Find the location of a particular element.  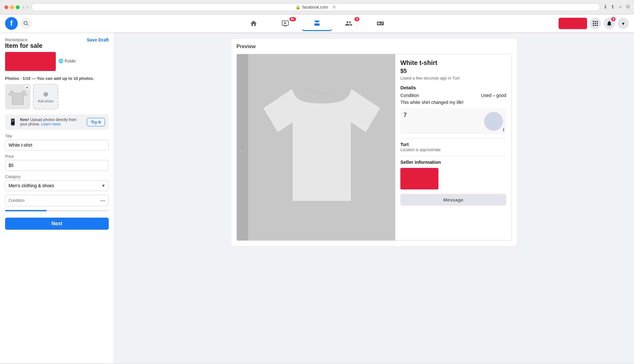

browser-back: ‹ is located at coordinates (23, 7).